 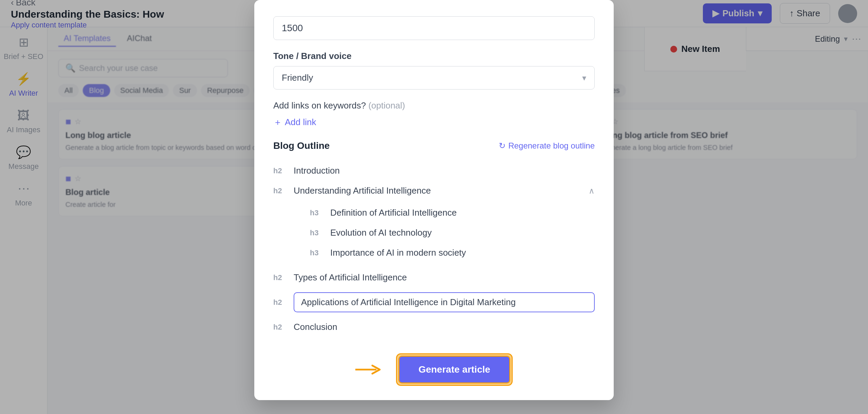 What do you see at coordinates (301, 146) in the screenshot?
I see `outline-title: Blog Outline` at bounding box center [301, 146].